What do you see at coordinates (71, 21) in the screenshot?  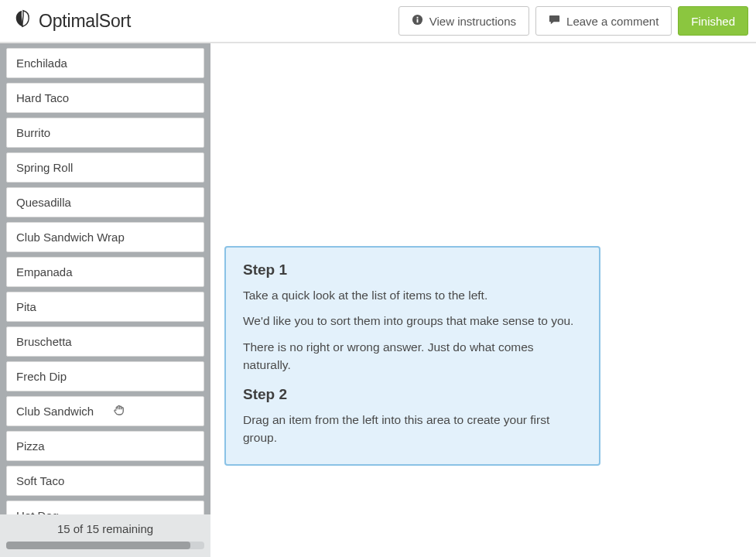 I see `brand: OptimalSort` at bounding box center [71, 21].